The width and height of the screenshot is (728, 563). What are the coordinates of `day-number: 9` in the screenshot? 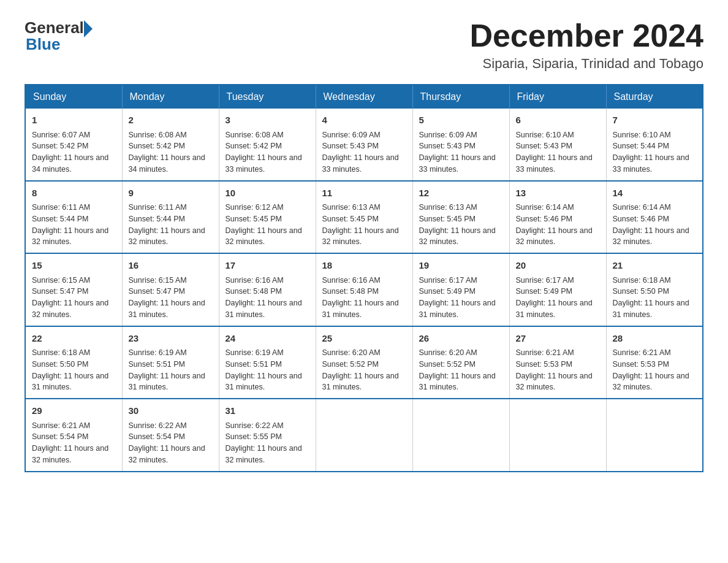 It's located at (170, 194).